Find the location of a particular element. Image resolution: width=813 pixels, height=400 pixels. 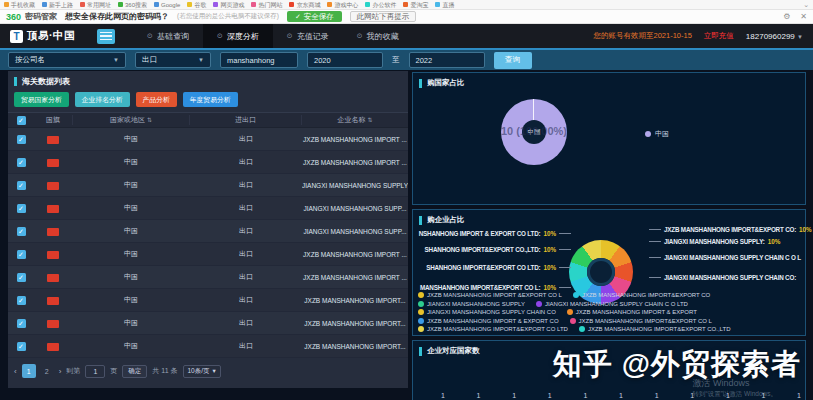

year-from-input: 2020 is located at coordinates (345, 60).